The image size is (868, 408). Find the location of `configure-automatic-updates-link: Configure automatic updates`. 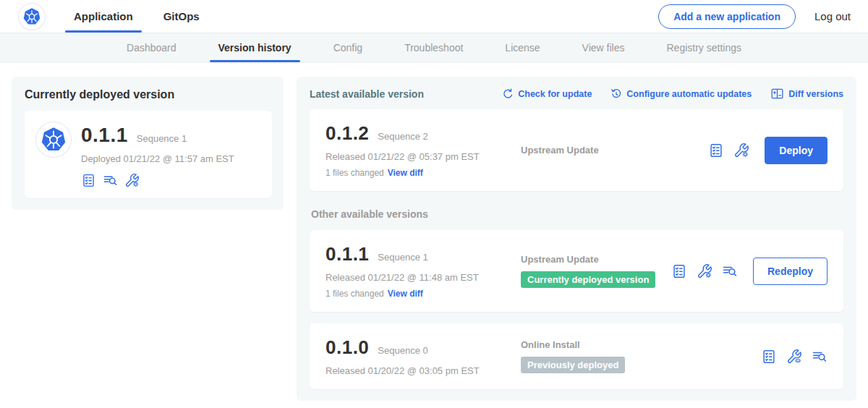

configure-automatic-updates-link: Configure automatic updates is located at coordinates (681, 94).